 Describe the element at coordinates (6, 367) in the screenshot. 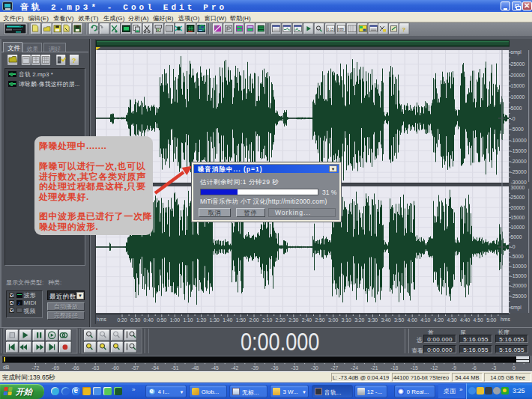

I see `svg-text: dB` at that location.